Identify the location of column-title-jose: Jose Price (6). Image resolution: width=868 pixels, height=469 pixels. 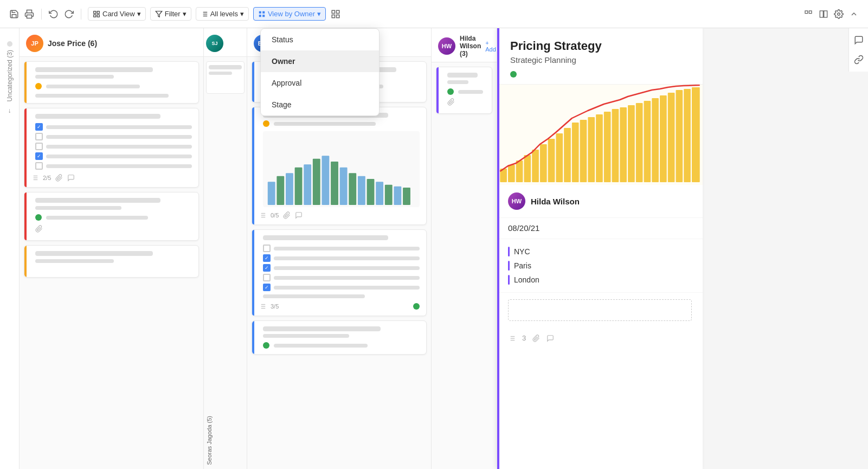
(73, 43).